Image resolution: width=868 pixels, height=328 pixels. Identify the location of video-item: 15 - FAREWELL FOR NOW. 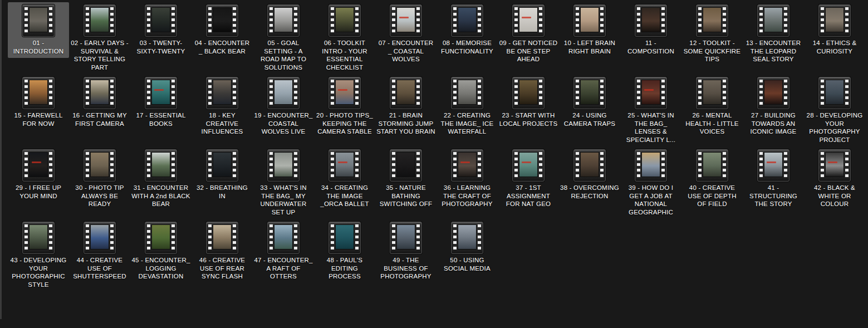
(38, 102).